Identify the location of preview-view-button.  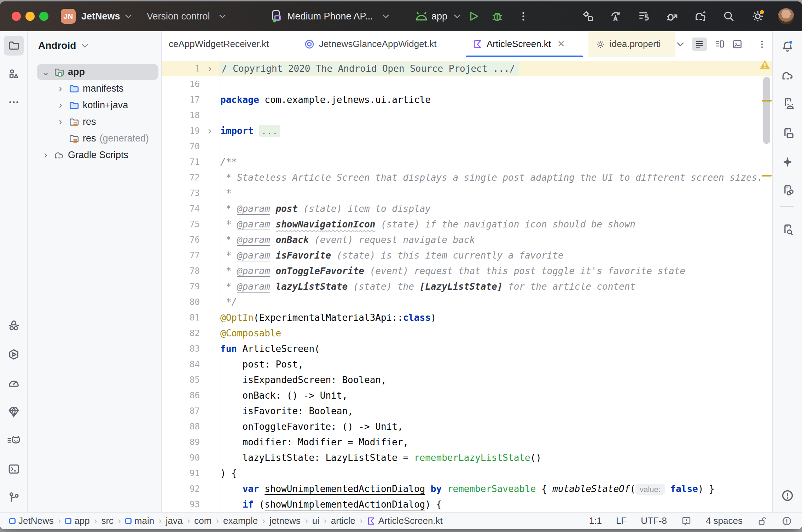
(737, 44).